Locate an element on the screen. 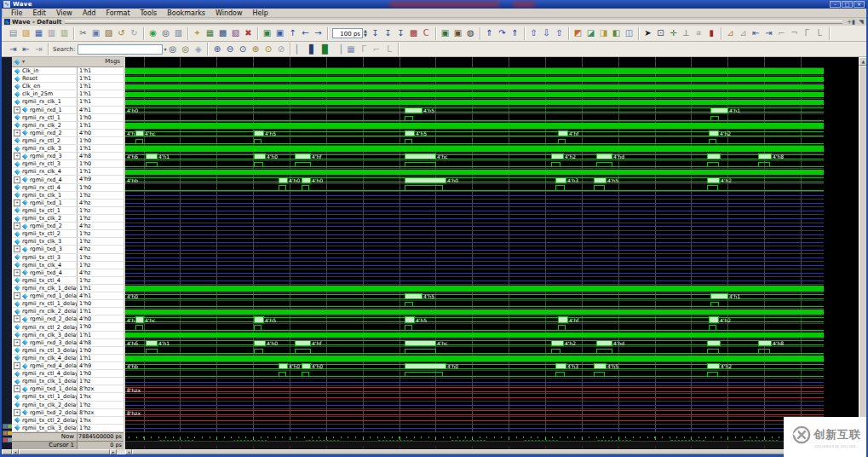 The height and width of the screenshot is (457, 868). signal-panel-header: ▾ Msgs is located at coordinates (68, 62).